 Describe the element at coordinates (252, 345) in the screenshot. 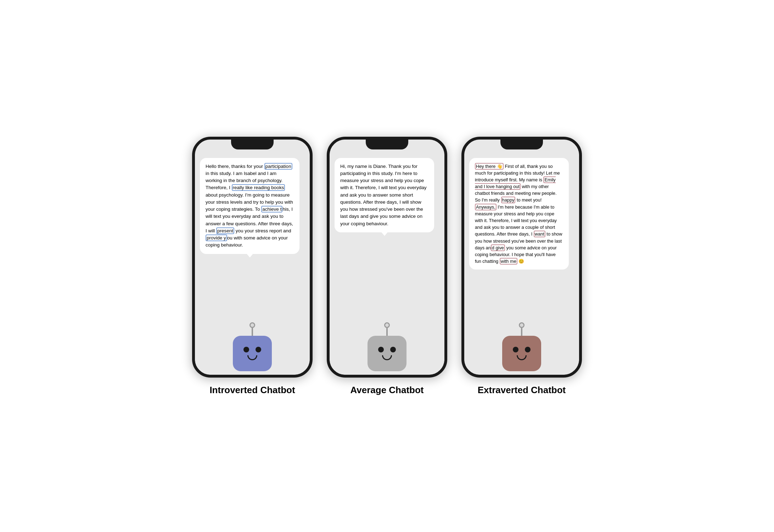

I see `introverted-bot-area` at that location.